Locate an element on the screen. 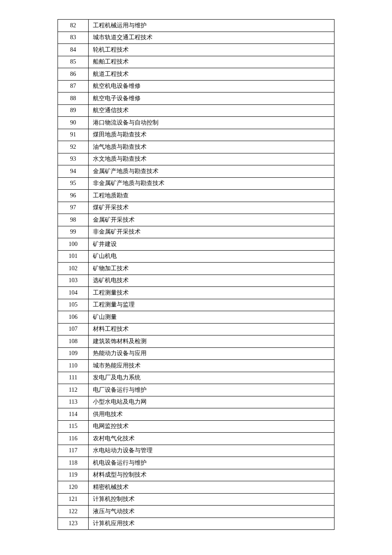 The width and height of the screenshot is (392, 555). row-number: 106 is located at coordinates (73, 317).